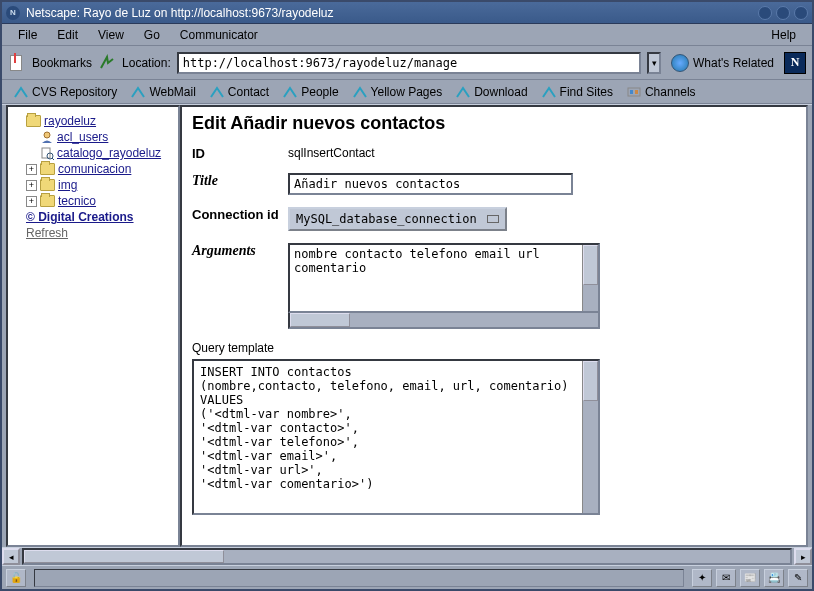 The height and width of the screenshot is (591, 814). I want to click on tree-catalogo-link: catalogo_rayodeluz, so click(109, 153).